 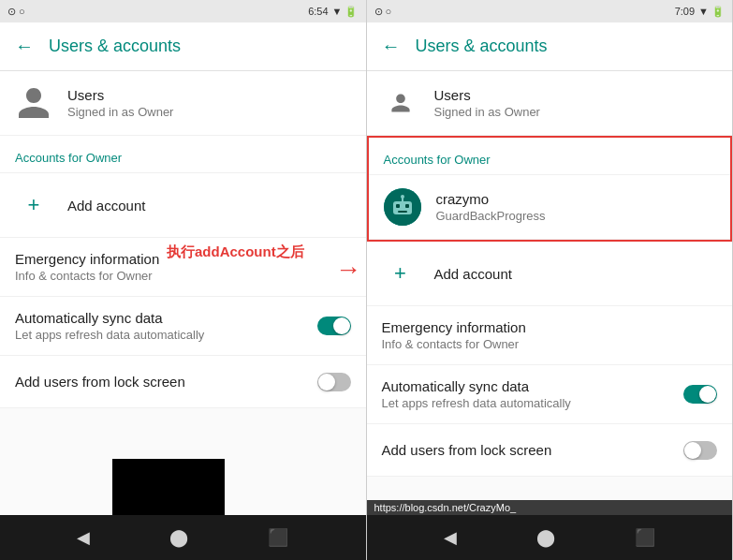 I want to click on left-status-right: 6:54 ▼ 🔋, so click(x=333, y=11).